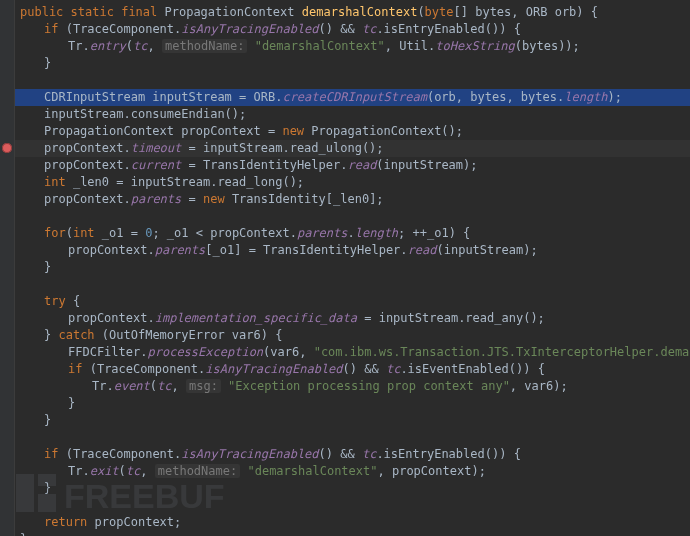  I want to click on code-token: .isEntryEnabled()) {, so click(448, 29).